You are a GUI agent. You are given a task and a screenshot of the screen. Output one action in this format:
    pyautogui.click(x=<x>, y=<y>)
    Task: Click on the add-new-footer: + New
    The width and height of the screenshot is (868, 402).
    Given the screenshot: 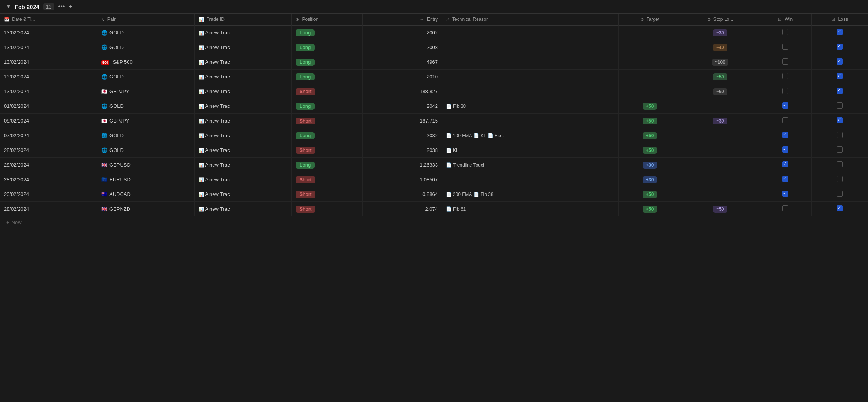 What is the action you would take?
    pyautogui.click(x=434, y=223)
    